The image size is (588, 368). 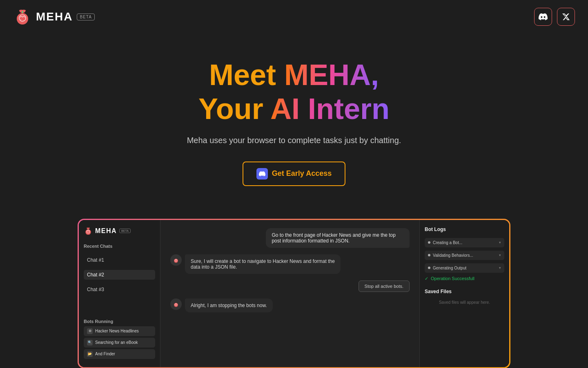 What do you see at coordinates (105, 354) in the screenshot?
I see `bot-label-3: And Finder` at bounding box center [105, 354].